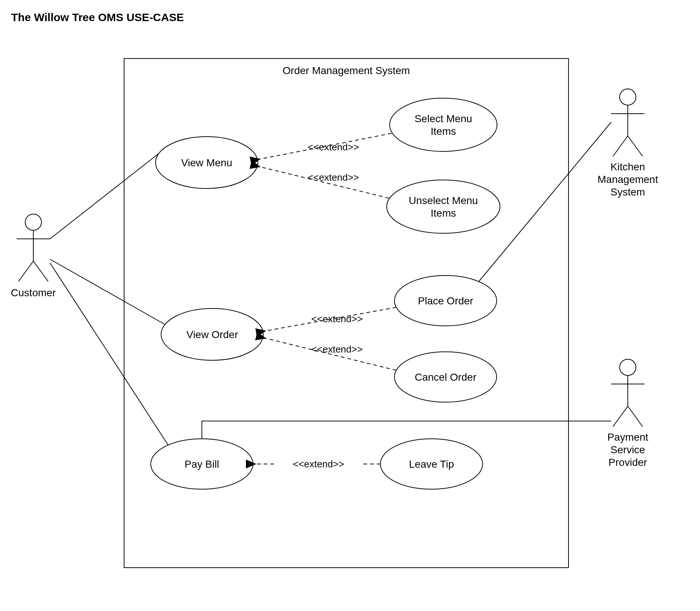 This screenshot has width=700, height=611. I want to click on actor-psp-label-3: Provider, so click(628, 462).